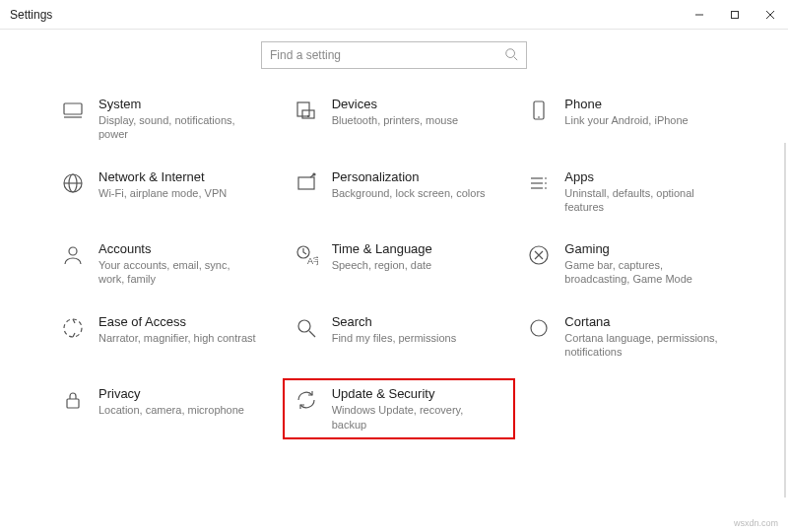 This screenshot has width=788, height=532. Describe the element at coordinates (409, 177) in the screenshot. I see `tile-title: Personalization` at that location.